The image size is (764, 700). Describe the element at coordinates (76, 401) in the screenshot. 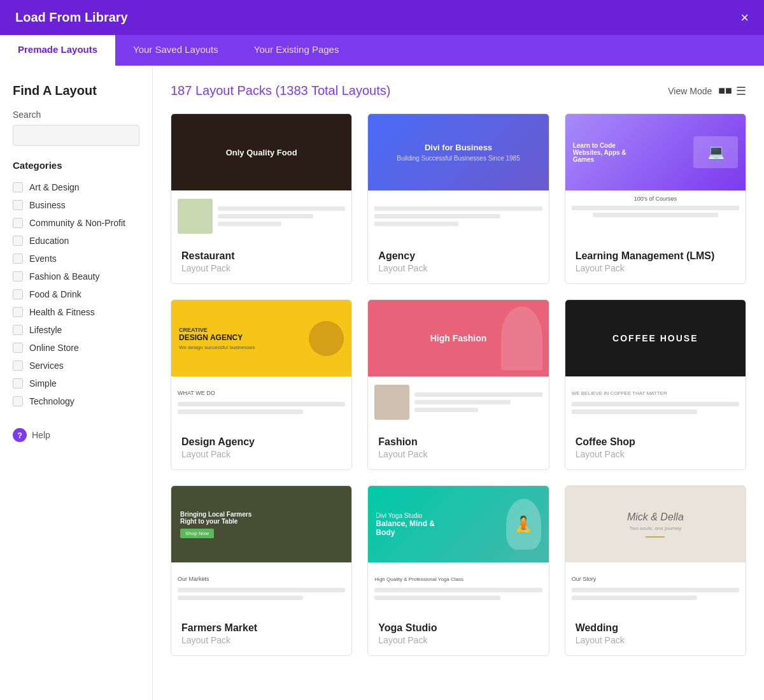

I see `sidebar-item-tech: Technology` at that location.